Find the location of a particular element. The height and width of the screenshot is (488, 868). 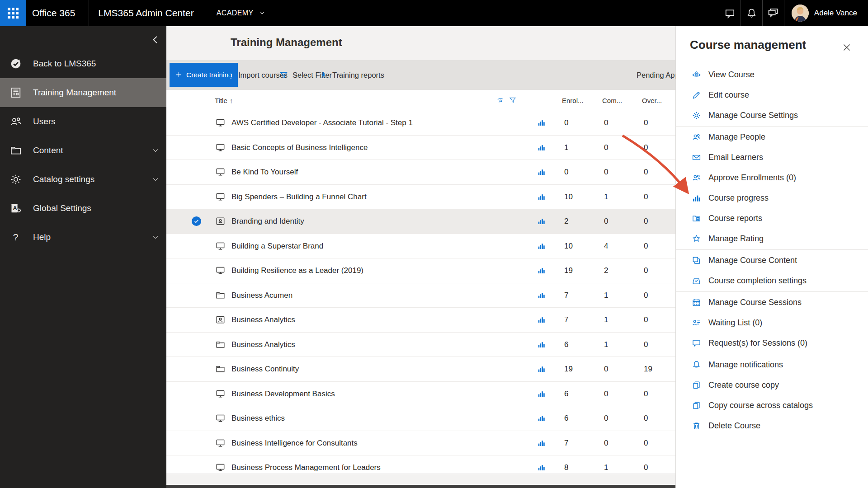

panel-item-waiting-list-0: Waiting List (0) is located at coordinates (772, 323).